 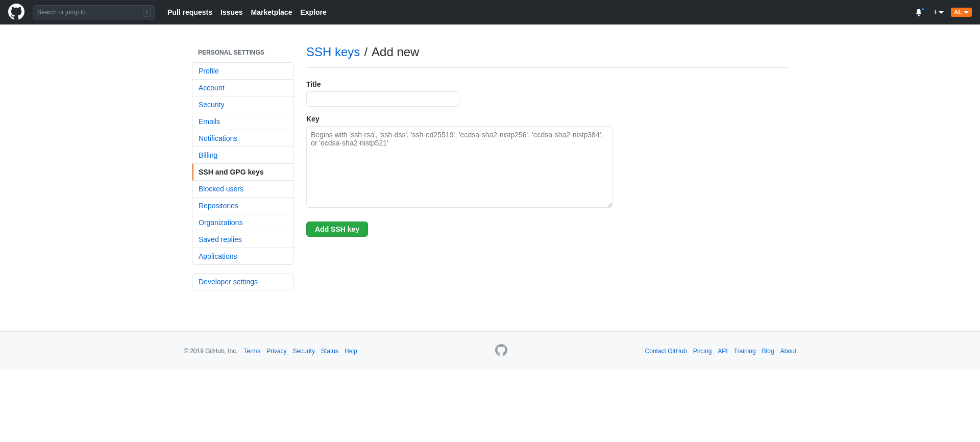 I want to click on key-field-group: Key, so click(x=547, y=162).